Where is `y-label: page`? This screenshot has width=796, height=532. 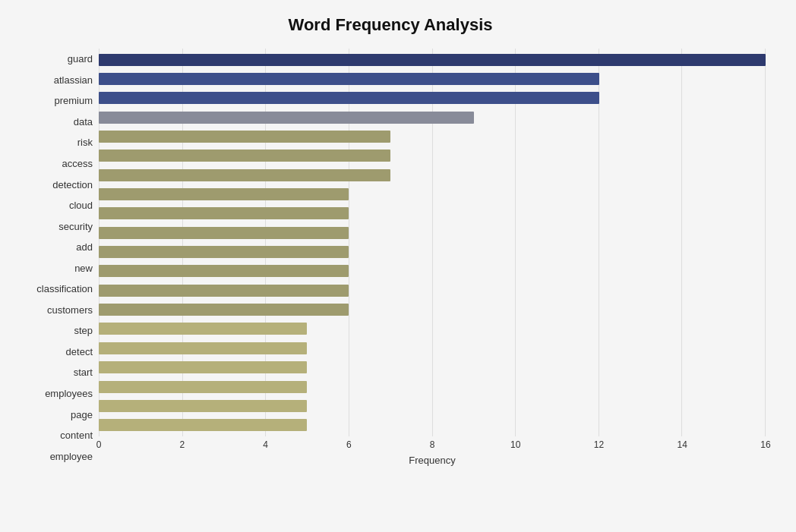 y-label: page is located at coordinates (82, 414).